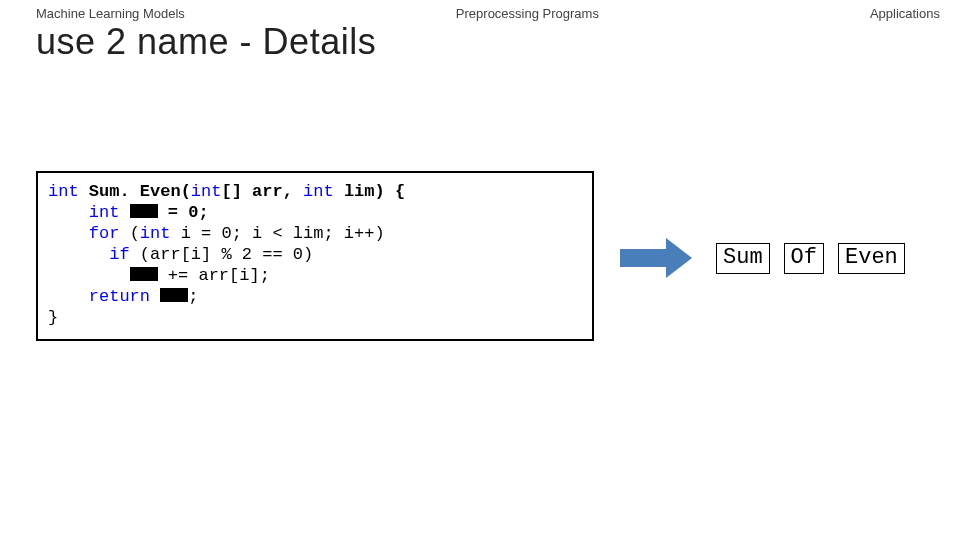 This screenshot has height=540, width=960. I want to click on kw-int2: int, so click(318, 192).